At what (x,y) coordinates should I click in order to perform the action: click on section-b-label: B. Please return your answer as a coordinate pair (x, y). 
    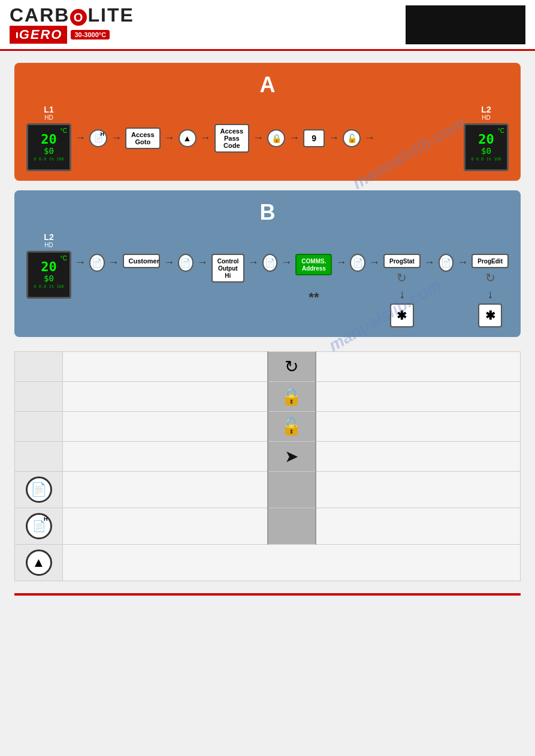
    Looking at the image, I should click on (267, 212).